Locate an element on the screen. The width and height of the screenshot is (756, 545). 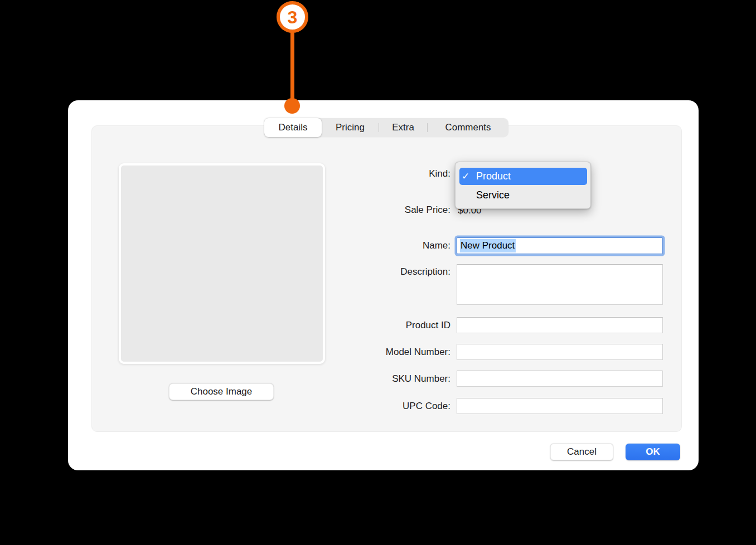
product-id-input is located at coordinates (560, 325).